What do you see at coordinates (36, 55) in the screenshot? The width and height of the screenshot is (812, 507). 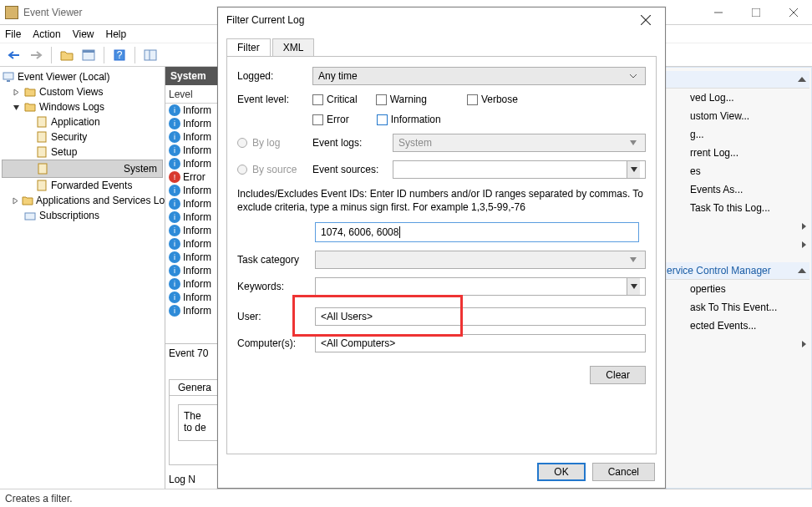 I see `forward-button` at bounding box center [36, 55].